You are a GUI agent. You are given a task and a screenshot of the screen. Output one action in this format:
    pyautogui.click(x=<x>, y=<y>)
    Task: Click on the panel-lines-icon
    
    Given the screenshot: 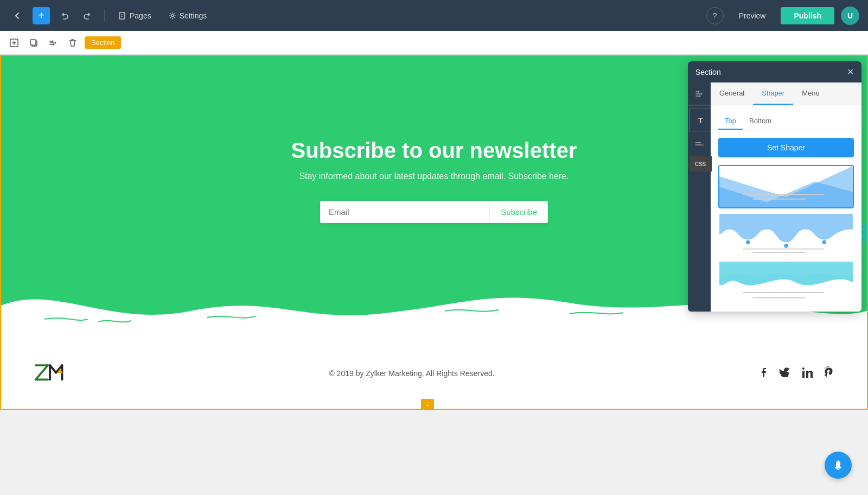 What is the action you would take?
    pyautogui.click(x=699, y=144)
    